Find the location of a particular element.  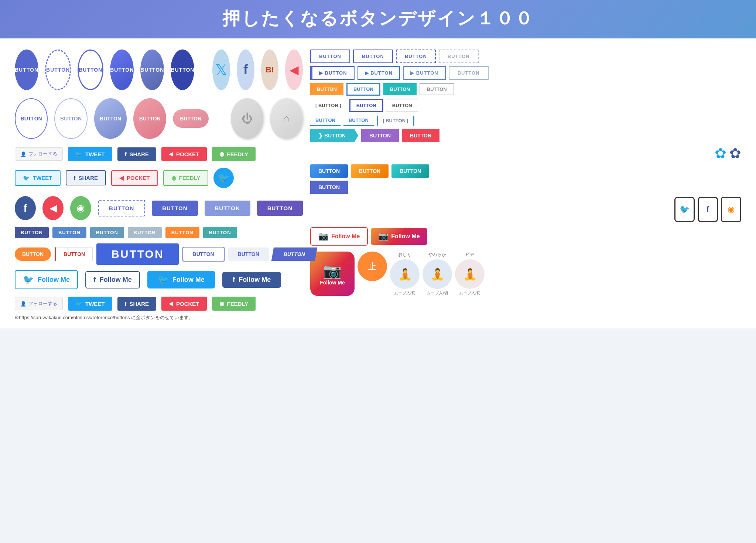

facebook-gear-icon: ✿ is located at coordinates (735, 153).